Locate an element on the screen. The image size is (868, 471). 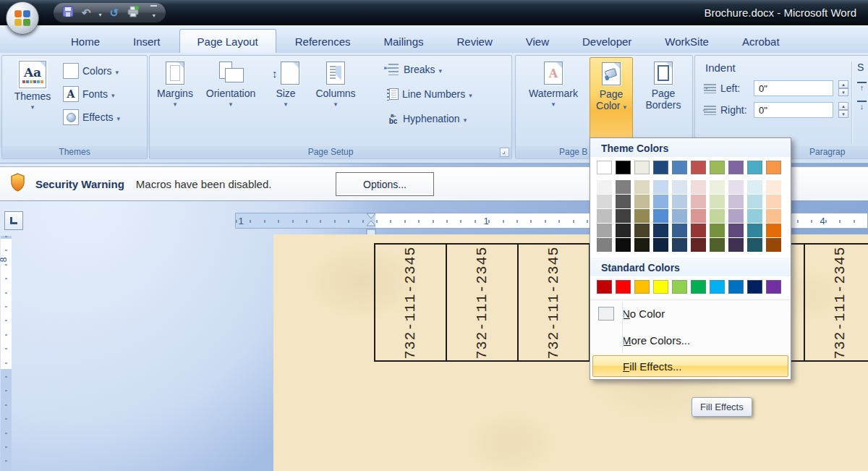
spacing-before-icon: ↑ is located at coordinates (862, 87).